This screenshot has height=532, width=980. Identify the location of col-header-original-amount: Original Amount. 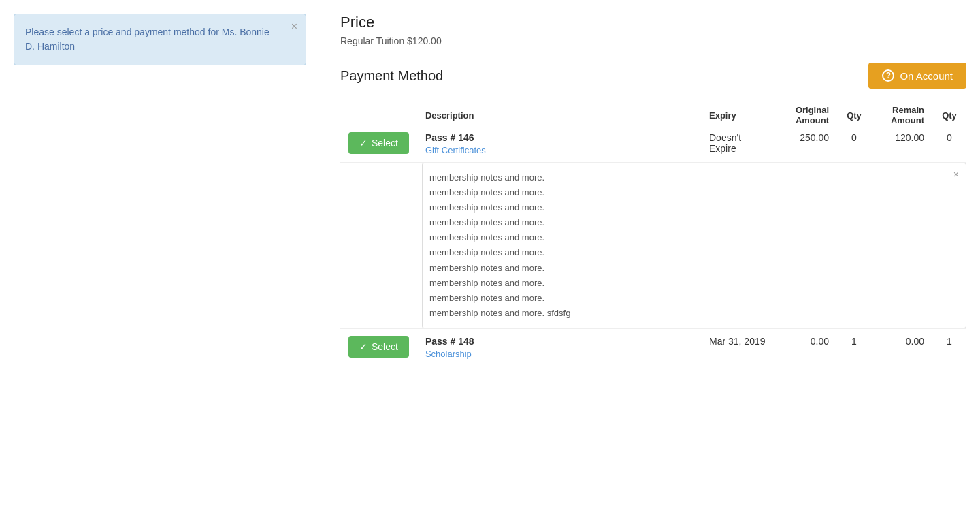
(806, 112).